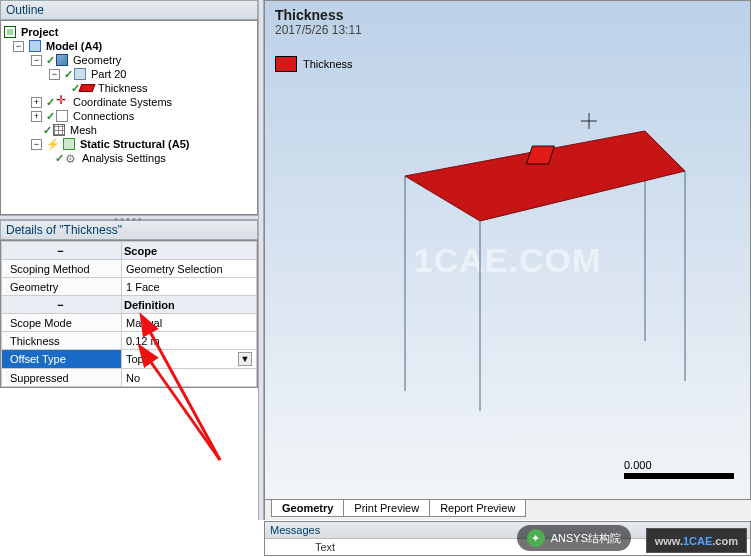 Image resolution: width=751 pixels, height=557 pixels. Describe the element at coordinates (129, 130) in the screenshot. I see `tree-mesh: Mesh` at that location.